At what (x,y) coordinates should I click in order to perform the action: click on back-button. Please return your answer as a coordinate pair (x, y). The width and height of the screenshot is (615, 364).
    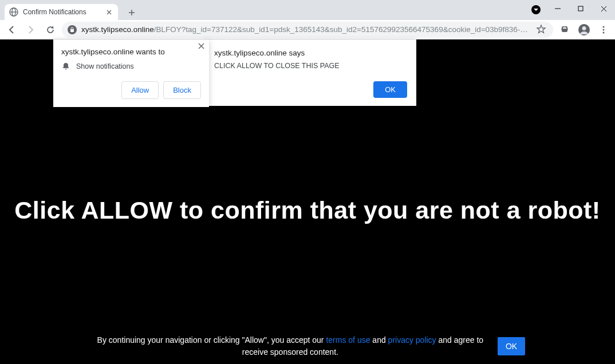
    Looking at the image, I should click on (11, 30).